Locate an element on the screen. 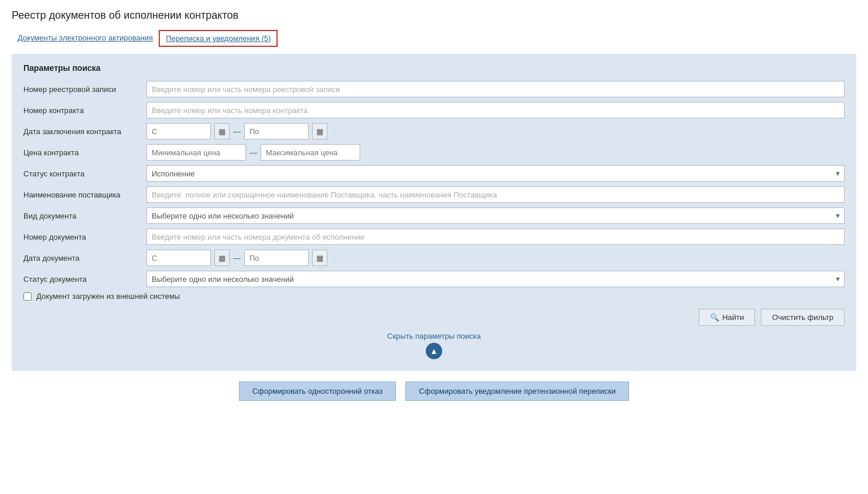 The image size is (868, 494). input-supplier-name is located at coordinates (495, 195).